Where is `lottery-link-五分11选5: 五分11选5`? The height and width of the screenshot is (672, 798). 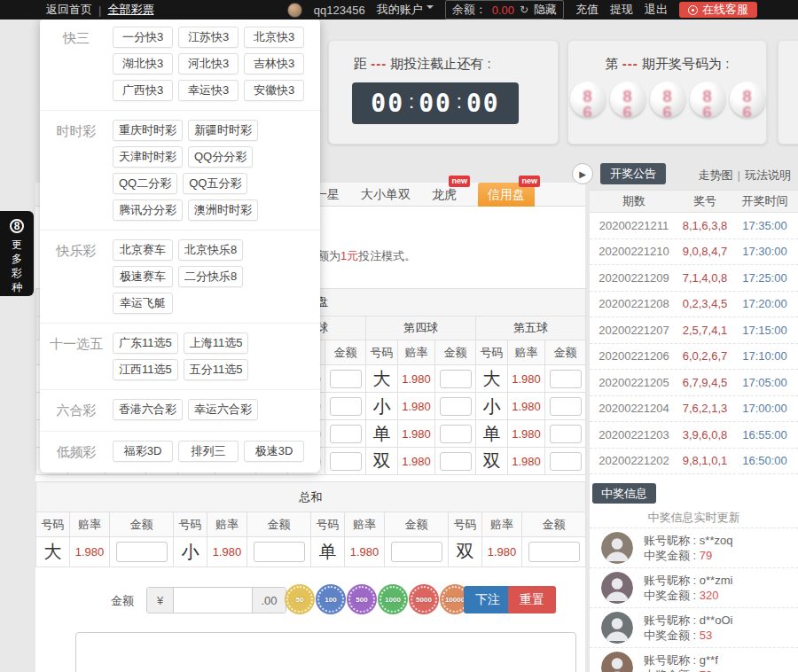 lottery-link-五分11选5: 五分11选5 is located at coordinates (216, 370).